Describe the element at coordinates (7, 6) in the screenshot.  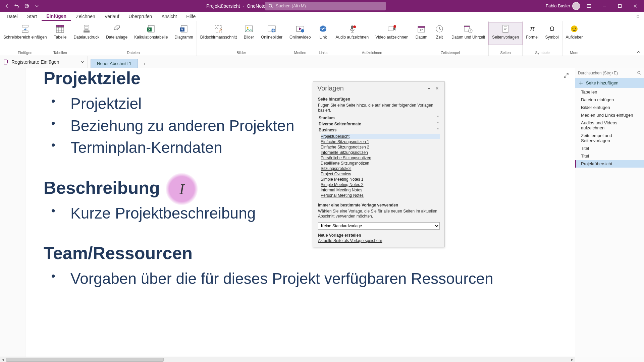
I see `back-button` at that location.